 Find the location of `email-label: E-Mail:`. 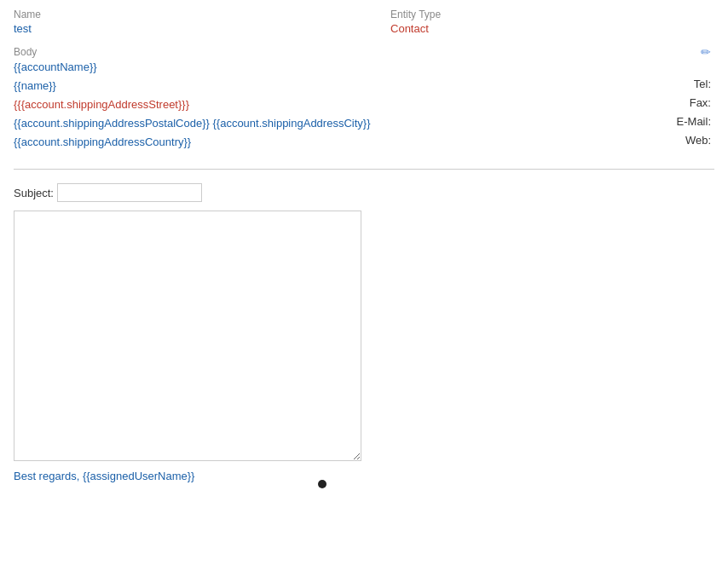

email-label: E-Mail: is located at coordinates (694, 122).